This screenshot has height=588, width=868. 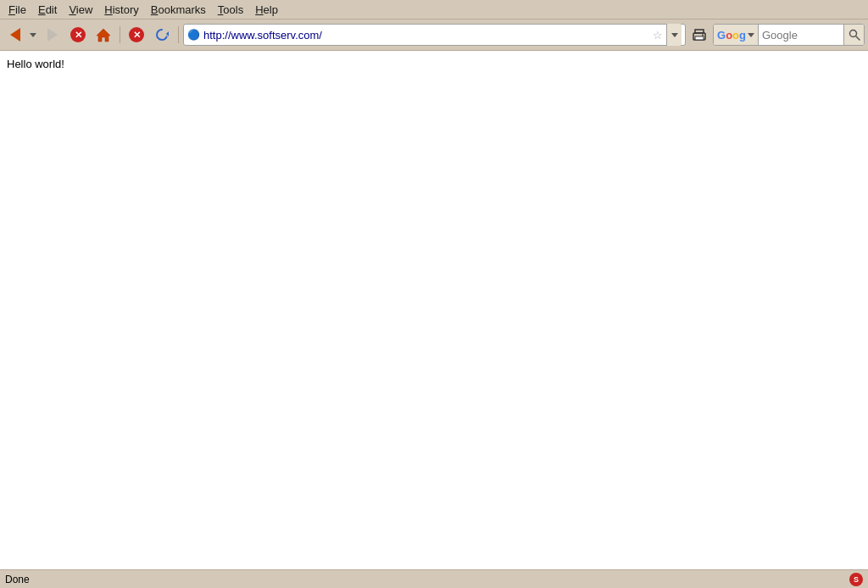 What do you see at coordinates (751, 36) in the screenshot?
I see `search-dropdown-chevron` at bounding box center [751, 36].